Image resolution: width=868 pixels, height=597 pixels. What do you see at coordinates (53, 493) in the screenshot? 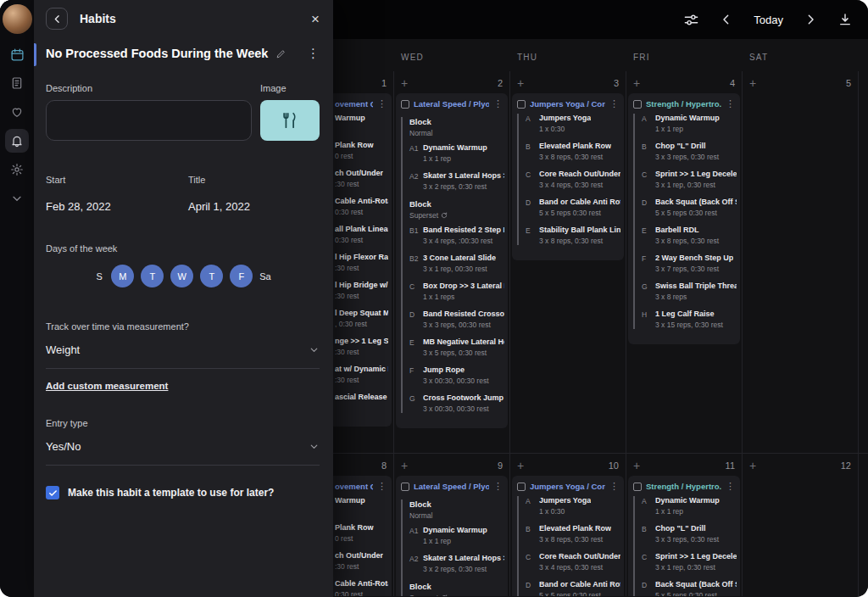
I see `template-checkbox` at bounding box center [53, 493].